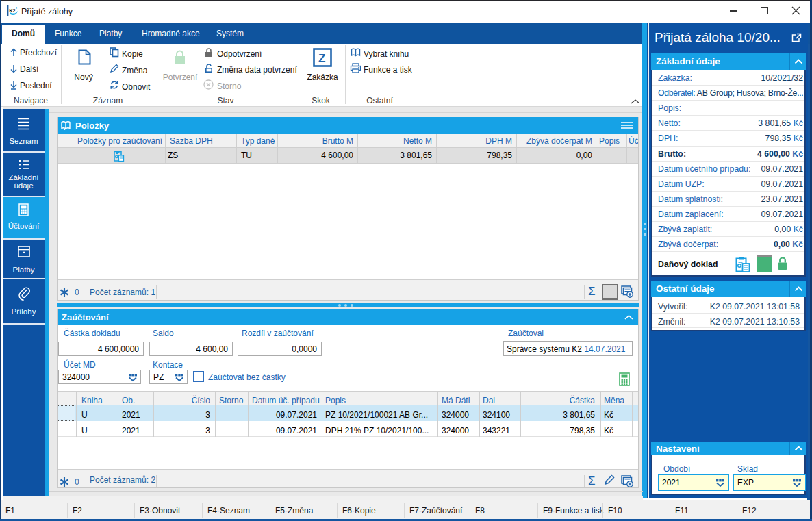 The height and width of the screenshot is (521, 812). Describe the element at coordinates (12, 11) in the screenshot. I see `svg-text: K2` at that location.